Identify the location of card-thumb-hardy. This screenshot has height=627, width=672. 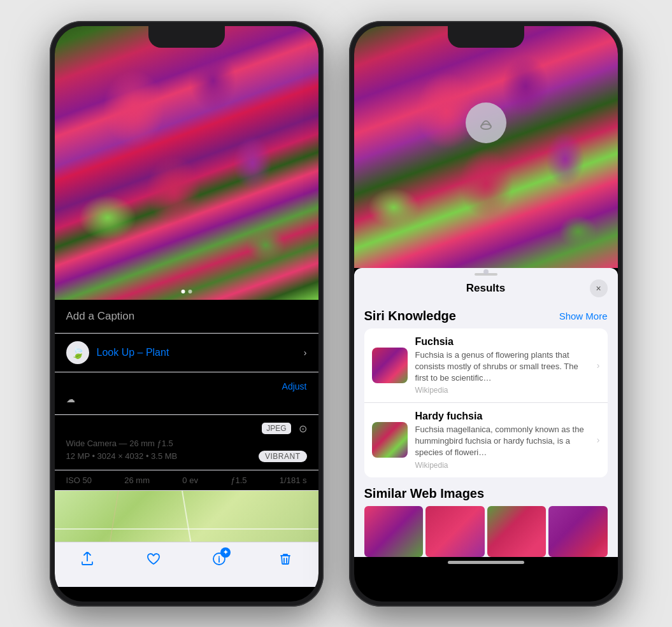
(390, 440).